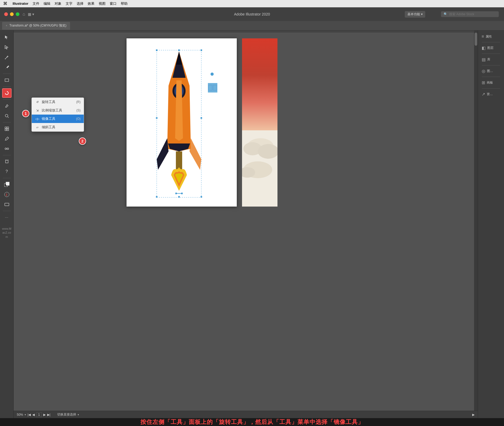 This screenshot has width=504, height=426. Describe the element at coordinates (252, 4) in the screenshot. I see `menu-bar: ⌘ Illustrator 文件 编辑 对象 文字 选择 效果 视图 窗口 帮助` at that location.